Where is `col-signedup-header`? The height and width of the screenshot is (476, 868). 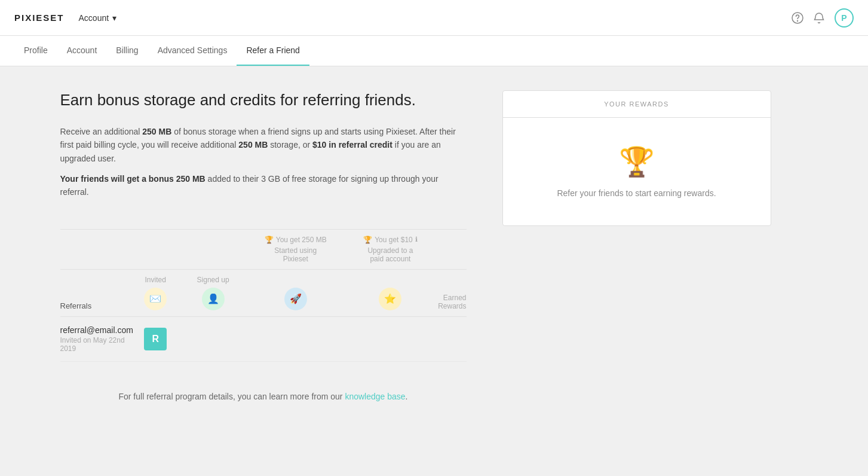
col-signedup-header is located at coordinates (213, 249).